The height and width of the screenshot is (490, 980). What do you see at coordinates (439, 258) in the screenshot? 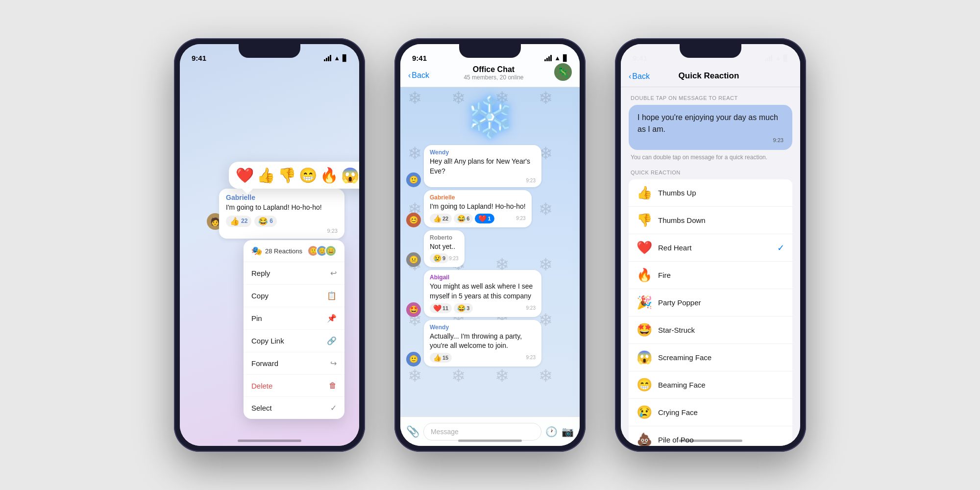
I see `reaction-cry-r: 😢9` at bounding box center [439, 258].